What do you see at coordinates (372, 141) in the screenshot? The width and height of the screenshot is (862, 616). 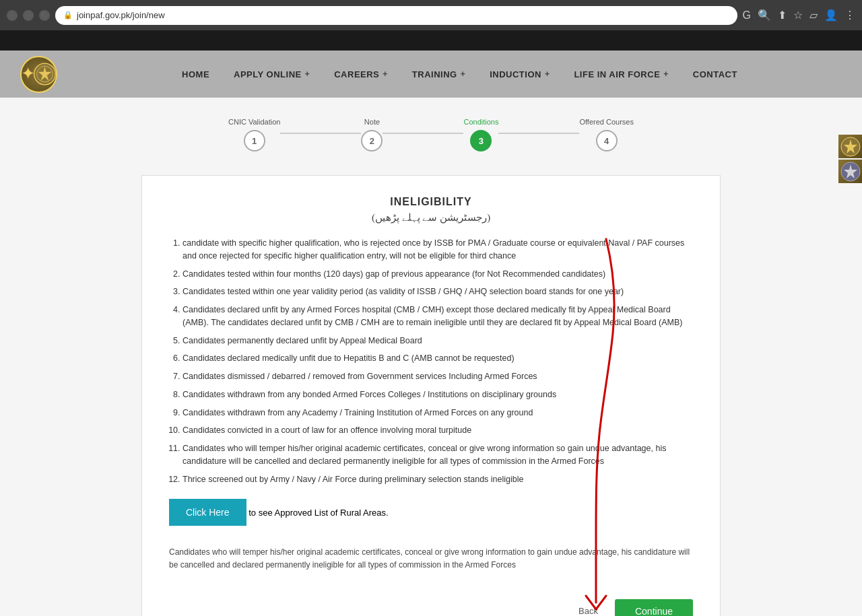 I see `step-2-circle: 2` at bounding box center [372, 141].